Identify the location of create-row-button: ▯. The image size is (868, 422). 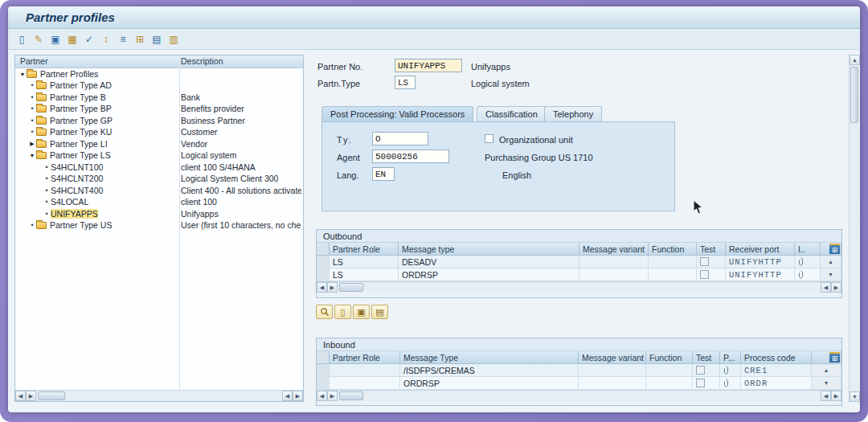
(342, 312).